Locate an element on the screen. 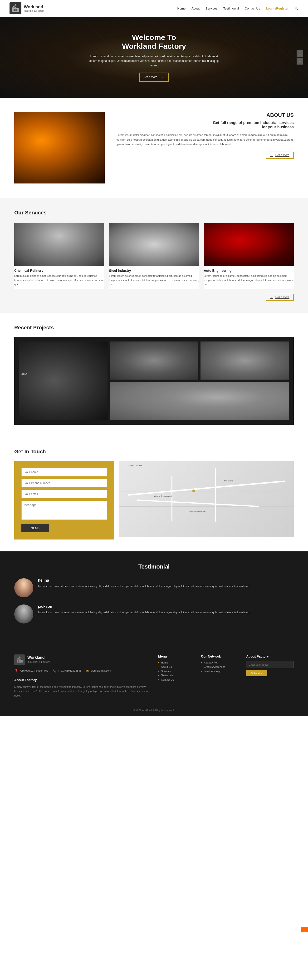 The height and width of the screenshot is (980, 308). hero-readmore-label: read more is located at coordinates (151, 77).